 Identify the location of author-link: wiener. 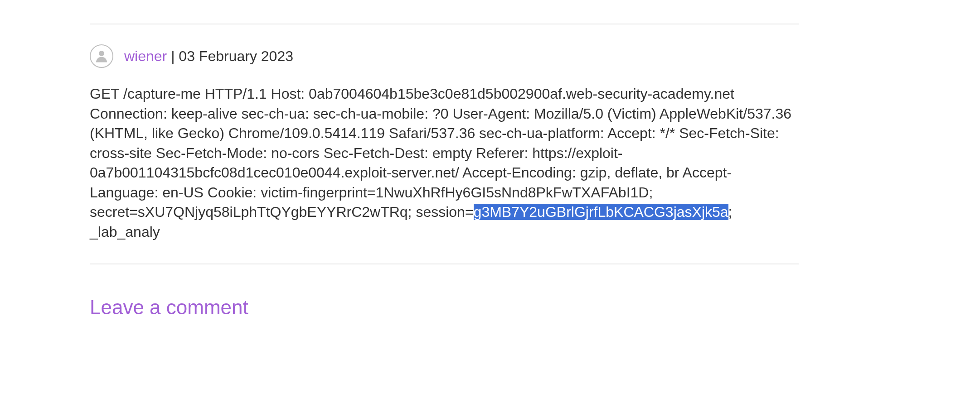
(146, 56).